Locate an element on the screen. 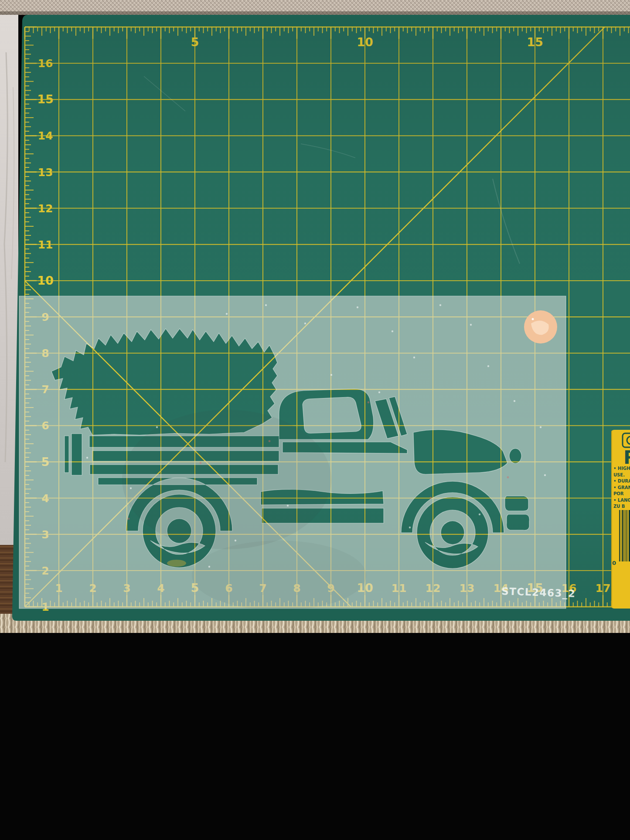 Image resolution: width=630 pixels, height=840 pixels. stencil-shadow-blotch is located at coordinates (227, 480).